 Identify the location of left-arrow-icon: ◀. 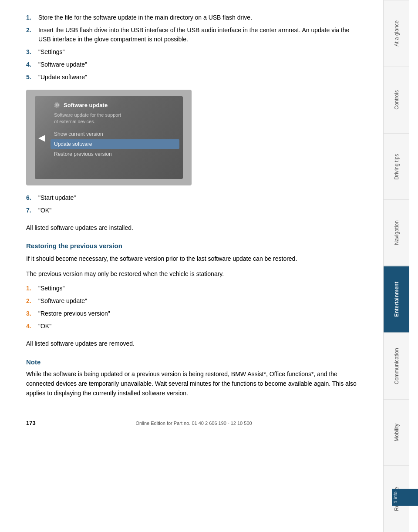
(42, 138).